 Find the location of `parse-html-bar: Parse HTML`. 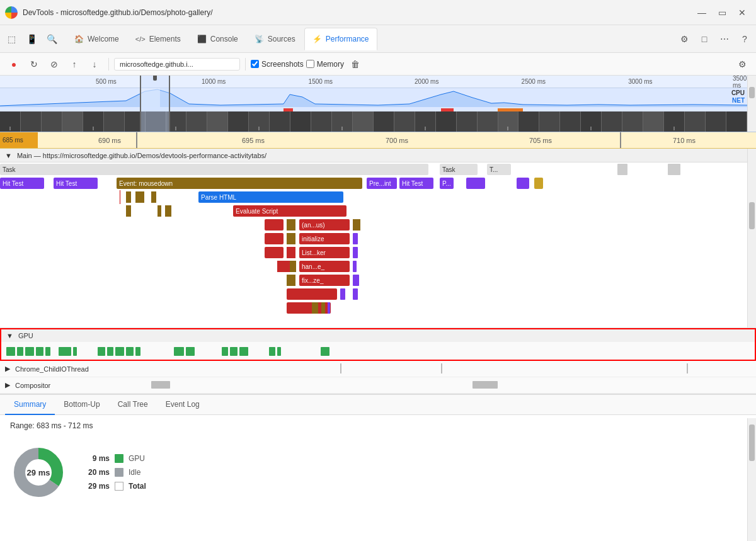

parse-html-bar: Parse HTML is located at coordinates (271, 197).